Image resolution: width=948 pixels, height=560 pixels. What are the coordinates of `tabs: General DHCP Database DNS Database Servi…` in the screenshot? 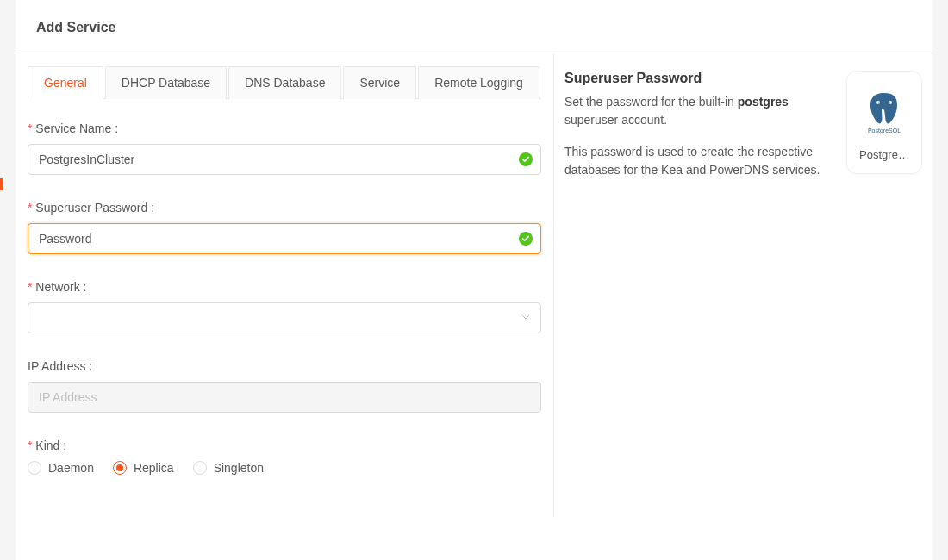 It's located at (284, 83).